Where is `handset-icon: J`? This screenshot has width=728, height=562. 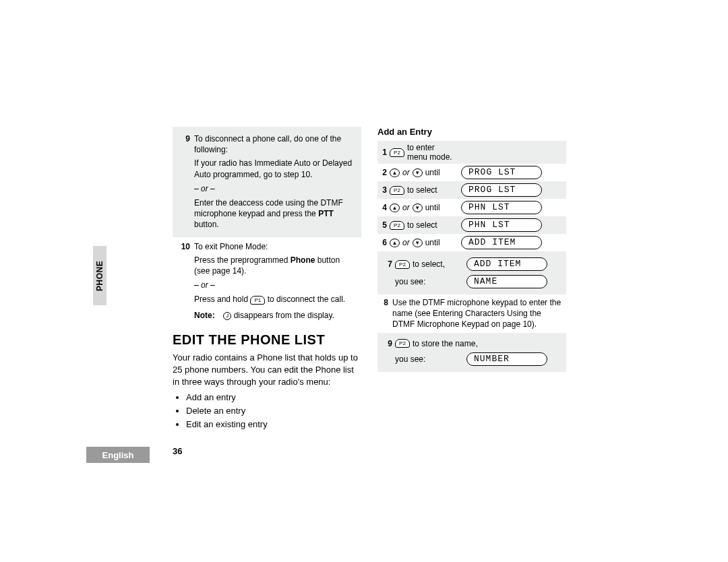 handset-icon: J is located at coordinates (227, 316).